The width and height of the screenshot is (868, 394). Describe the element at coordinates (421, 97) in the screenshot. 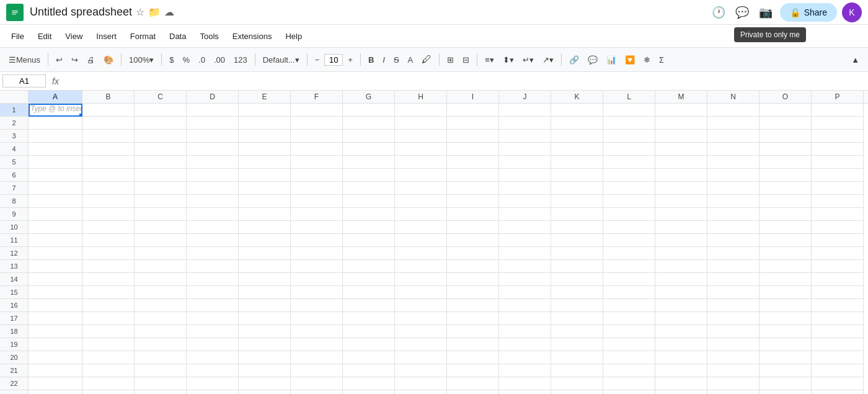

I see `col-header-h: H` at that location.